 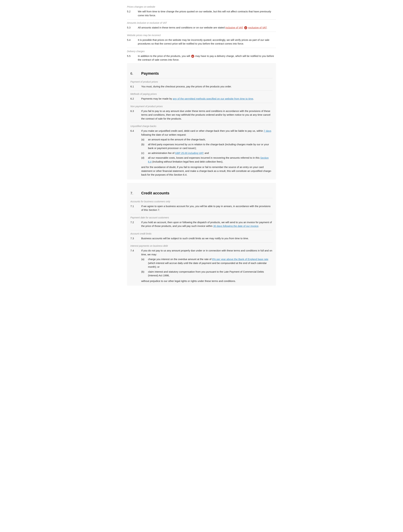 What do you see at coordinates (207, 208) in the screenshot?
I see `clause-body-7-1: If we agree to open a business account f…` at bounding box center [207, 208].